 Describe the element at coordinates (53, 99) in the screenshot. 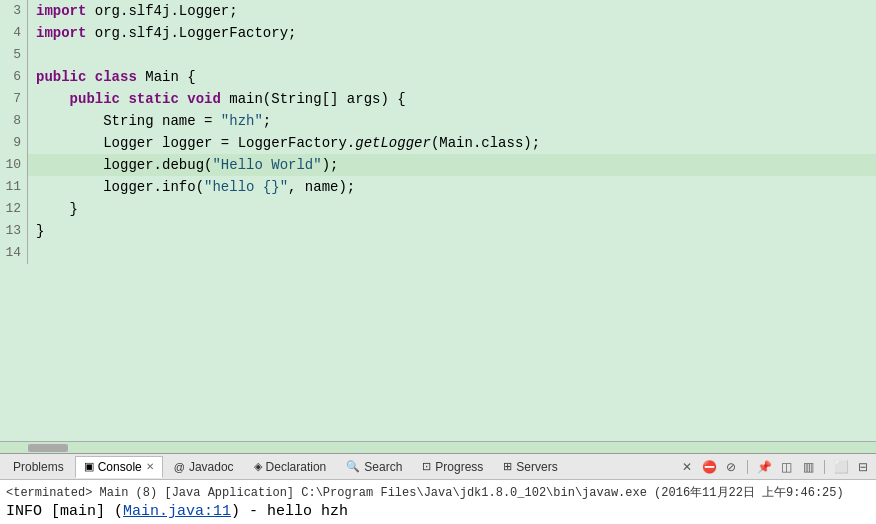

I see `token` at that location.